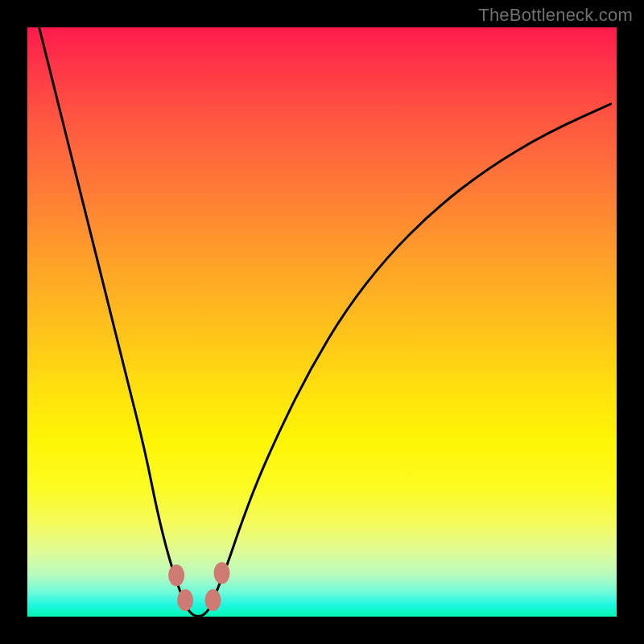 The height and width of the screenshot is (644, 644). What do you see at coordinates (555, 15) in the screenshot?
I see `watermark-label: TheBottleneck.com` at bounding box center [555, 15].